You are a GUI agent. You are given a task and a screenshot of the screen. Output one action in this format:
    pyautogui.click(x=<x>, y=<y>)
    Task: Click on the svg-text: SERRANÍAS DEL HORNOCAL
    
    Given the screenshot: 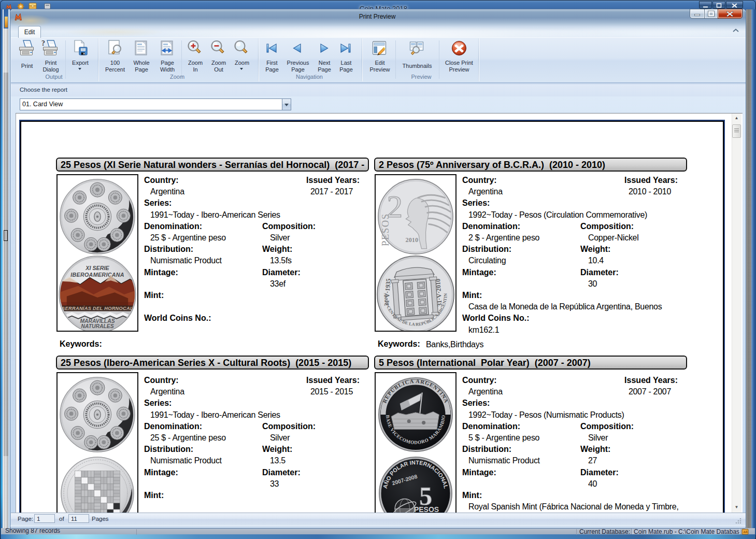 What is the action you would take?
    pyautogui.click(x=97, y=308)
    